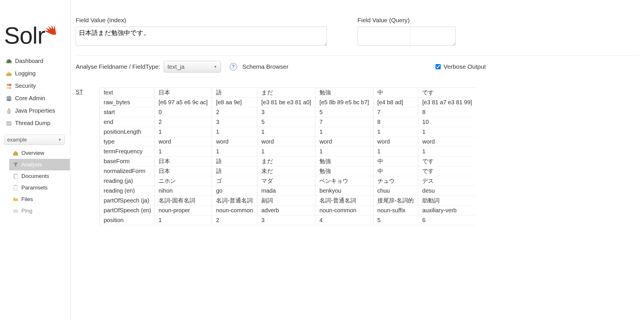  I want to click on nav-list: Dashboard Logging Security Core Admin Ja…, so click(37, 92).